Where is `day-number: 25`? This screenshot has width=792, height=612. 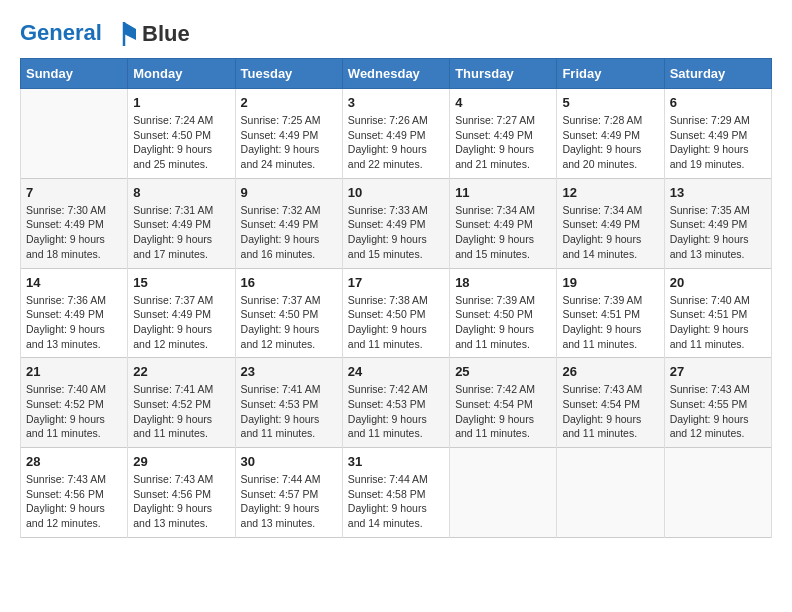
day-number: 25 is located at coordinates (503, 372).